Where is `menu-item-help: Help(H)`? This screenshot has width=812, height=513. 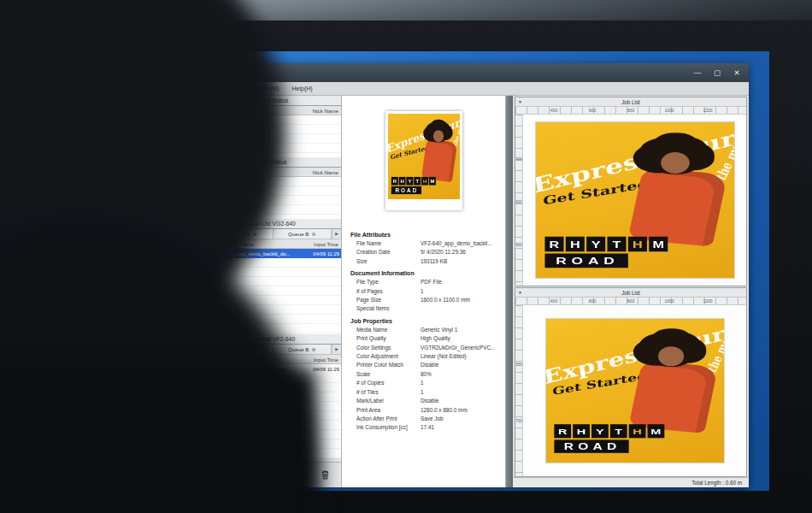 menu-item-help: Help(H) is located at coordinates (303, 89).